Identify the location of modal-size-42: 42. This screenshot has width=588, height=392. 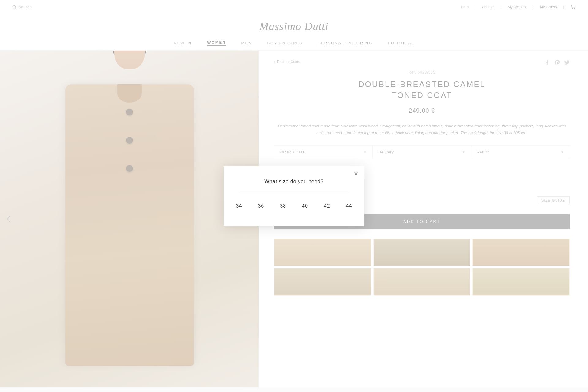
(327, 206).